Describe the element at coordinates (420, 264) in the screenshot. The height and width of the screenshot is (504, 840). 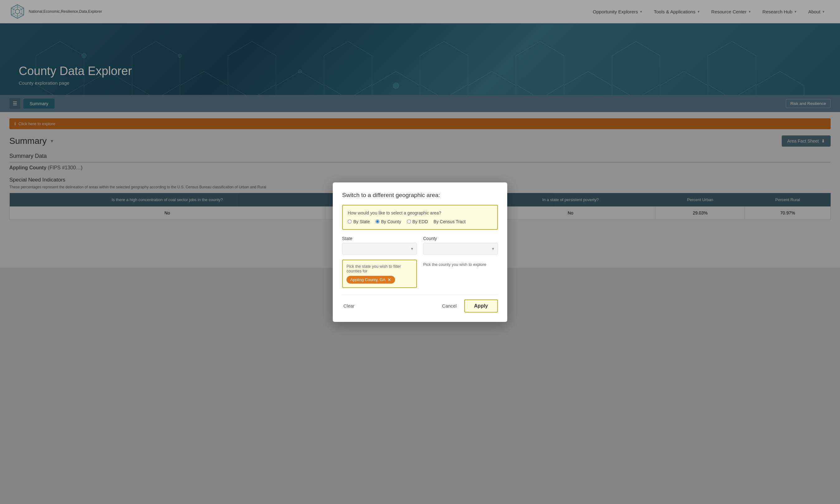
I see `hints-row: Pick the state you wish to filter counti…` at that location.